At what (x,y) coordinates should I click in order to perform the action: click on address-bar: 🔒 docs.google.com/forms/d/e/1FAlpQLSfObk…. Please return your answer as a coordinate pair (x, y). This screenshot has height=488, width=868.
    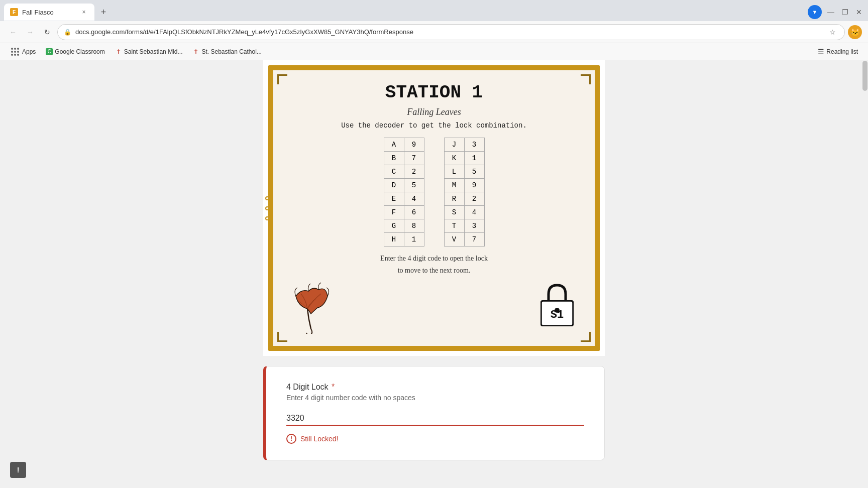
    Looking at the image, I should click on (451, 32).